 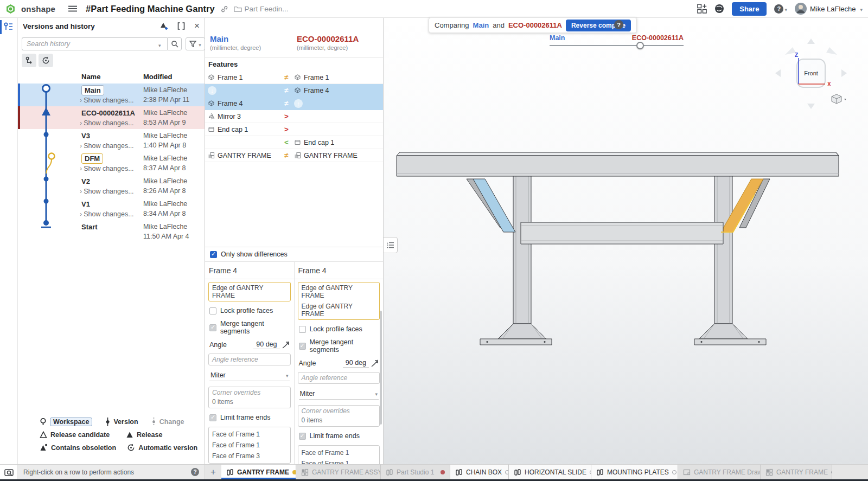 I want to click on versions-flyout-icon, so click(x=9, y=27).